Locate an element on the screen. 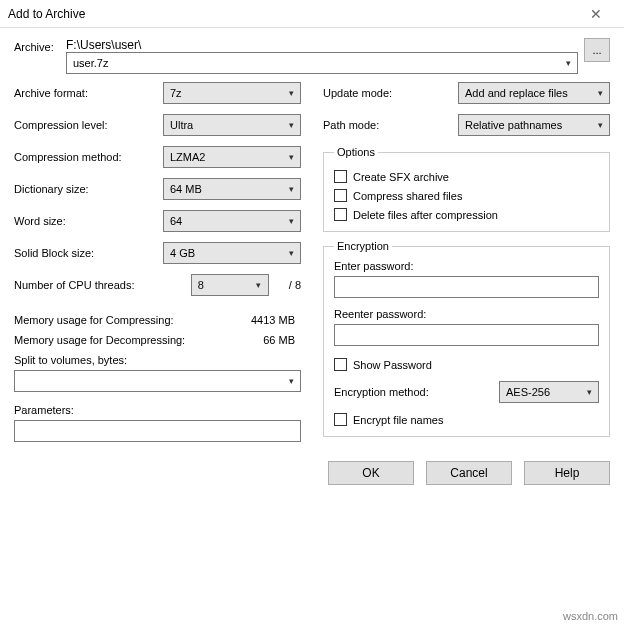 The height and width of the screenshot is (626, 624). archive-label: Archive: is located at coordinates (40, 46).